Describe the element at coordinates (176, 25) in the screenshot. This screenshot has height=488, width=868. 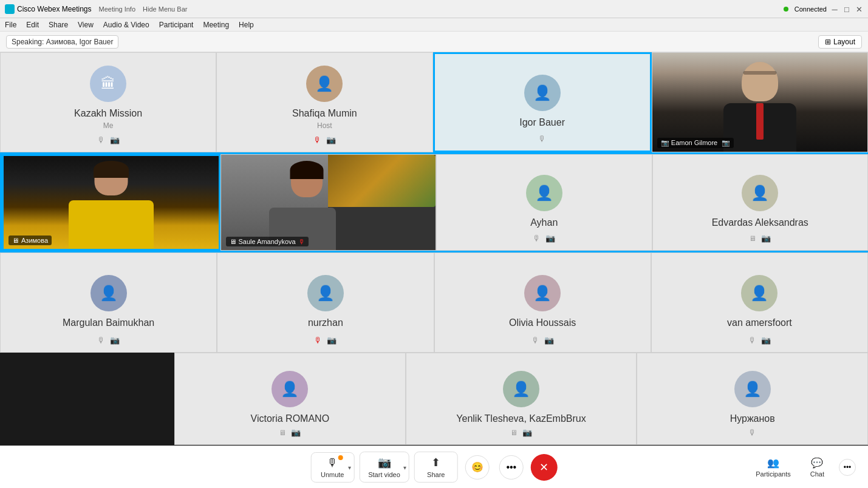
I see `menu-participant: Participant` at that location.